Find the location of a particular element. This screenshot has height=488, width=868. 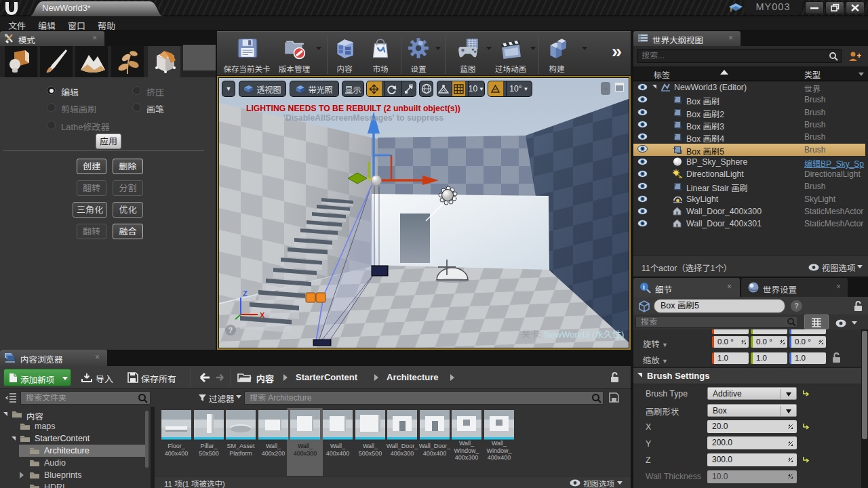

svg-text: 关卡: NewWorld3 (永久性) is located at coordinates (572, 335).